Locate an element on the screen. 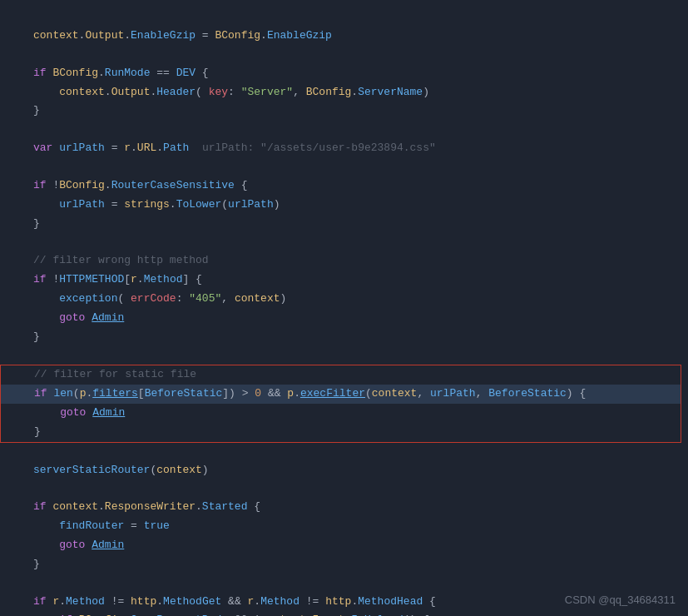 This screenshot has height=616, width=688. code-line: context.Output.Header( key: "Server", BC… is located at coordinates (344, 93).